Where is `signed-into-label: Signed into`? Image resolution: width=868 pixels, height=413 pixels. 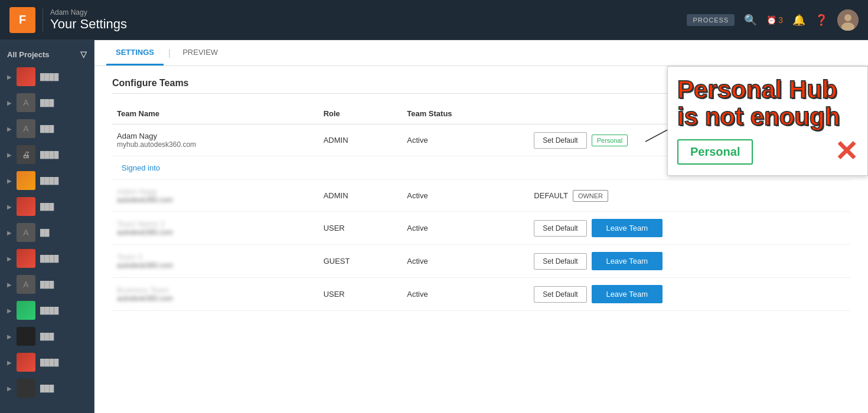 signed-into-label: Signed into is located at coordinates (141, 168).